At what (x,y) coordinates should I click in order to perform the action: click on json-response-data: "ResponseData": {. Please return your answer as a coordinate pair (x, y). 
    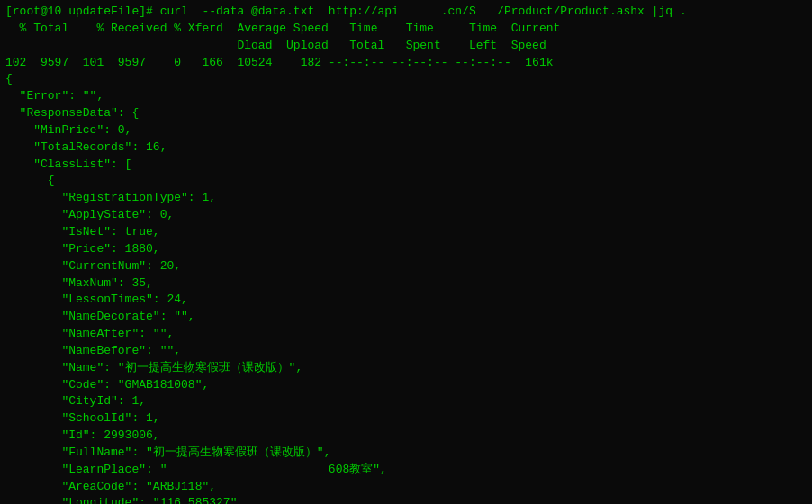
    Looking at the image, I should click on (406, 113).